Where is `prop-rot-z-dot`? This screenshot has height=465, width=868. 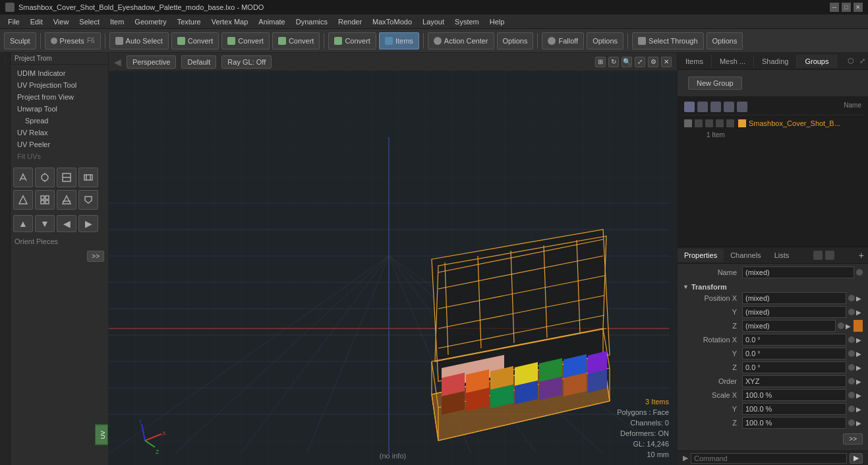
prop-rot-z-dot is located at coordinates (852, 367).